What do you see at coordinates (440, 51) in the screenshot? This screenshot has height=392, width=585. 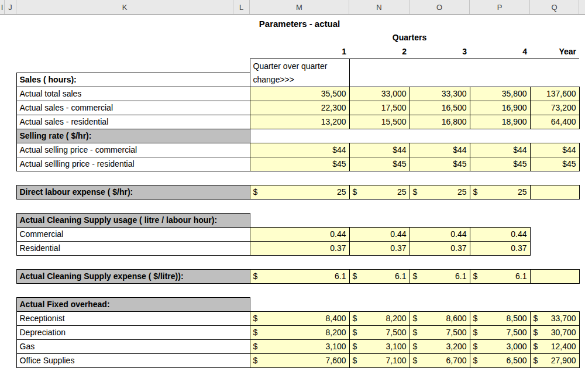 I see `period-header-q3: 3` at bounding box center [440, 51].